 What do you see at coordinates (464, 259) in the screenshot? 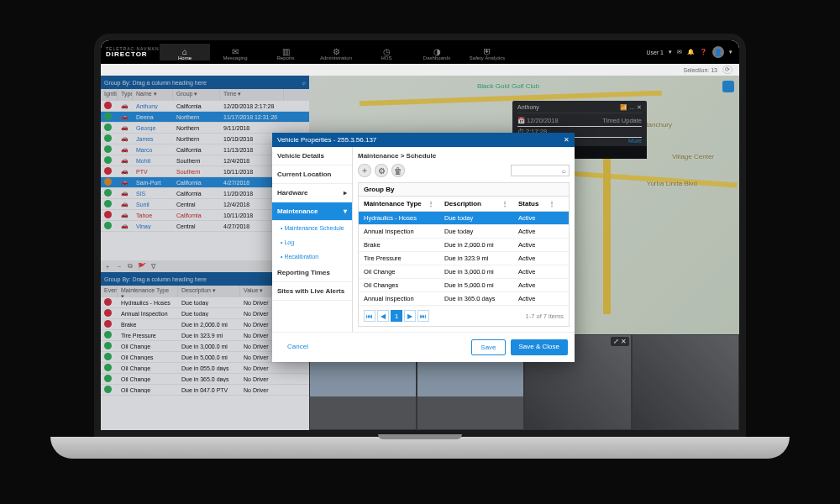
I see `schedule-row: Tire Pressure Due in 323.9 mi Active` at bounding box center [464, 259].